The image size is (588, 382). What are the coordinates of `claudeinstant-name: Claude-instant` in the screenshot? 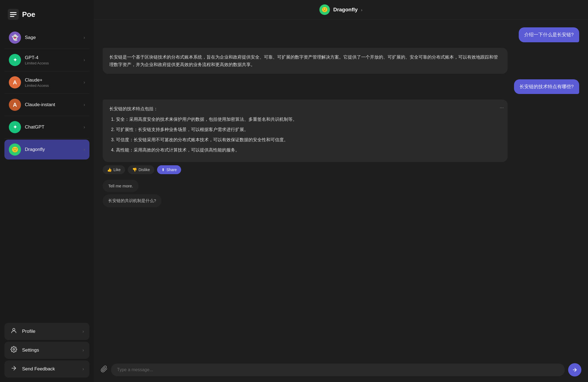 It's located at (52, 105).